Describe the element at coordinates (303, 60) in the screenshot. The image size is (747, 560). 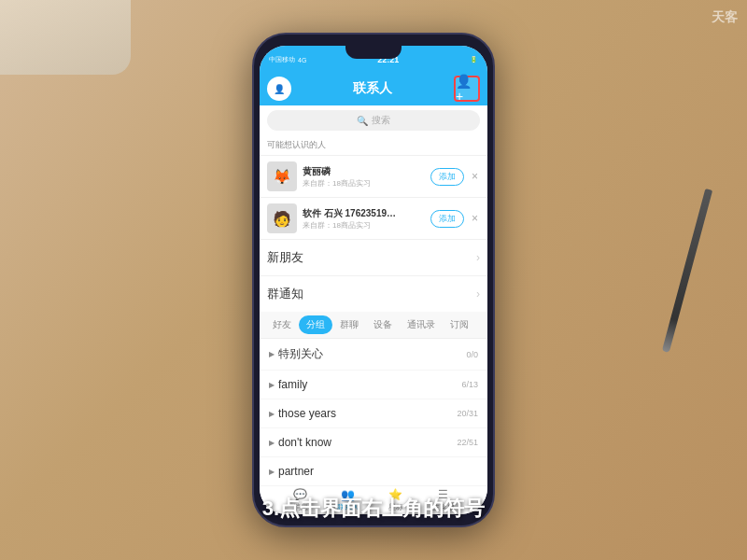
I see `signal-text: 4G` at that location.